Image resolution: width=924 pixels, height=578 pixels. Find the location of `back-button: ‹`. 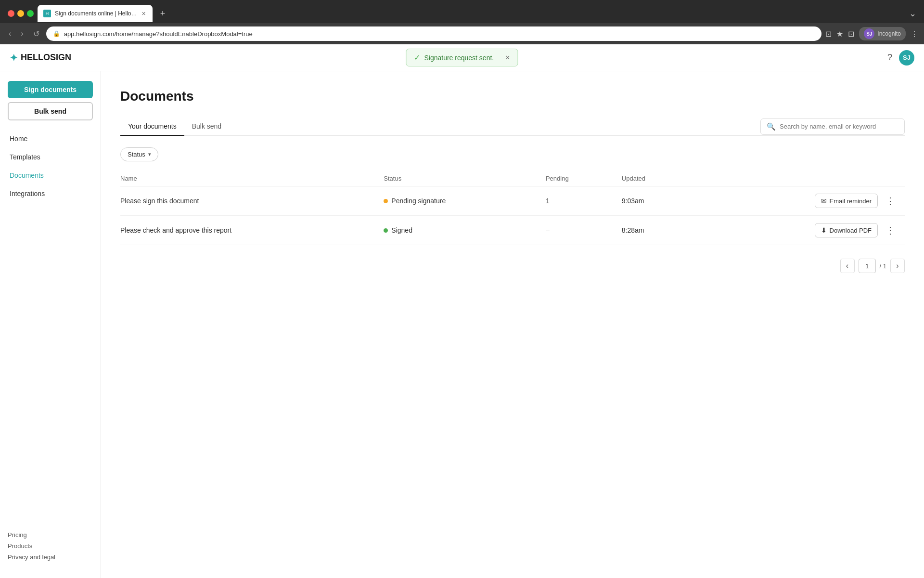

back-button: ‹ is located at coordinates (10, 34).